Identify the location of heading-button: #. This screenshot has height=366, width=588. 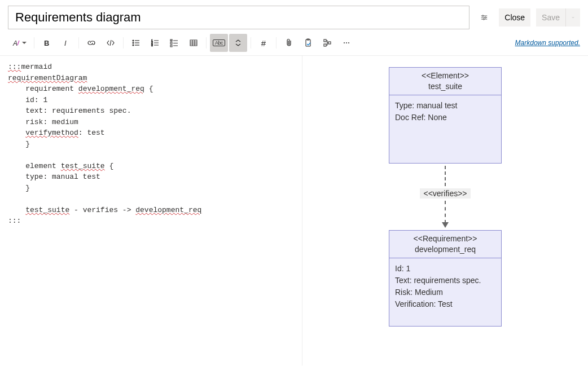
(264, 43).